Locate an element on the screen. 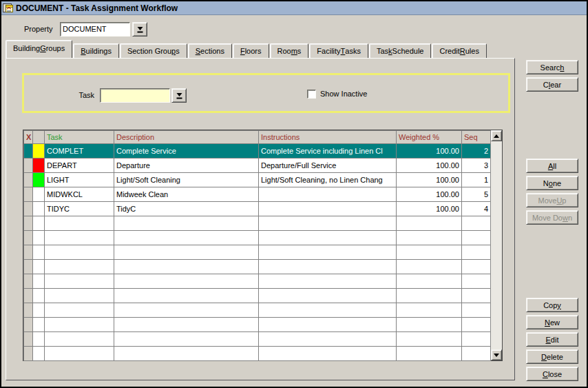 The width and height of the screenshot is (588, 388). tab-task-schedule: Task Schedule is located at coordinates (401, 51).